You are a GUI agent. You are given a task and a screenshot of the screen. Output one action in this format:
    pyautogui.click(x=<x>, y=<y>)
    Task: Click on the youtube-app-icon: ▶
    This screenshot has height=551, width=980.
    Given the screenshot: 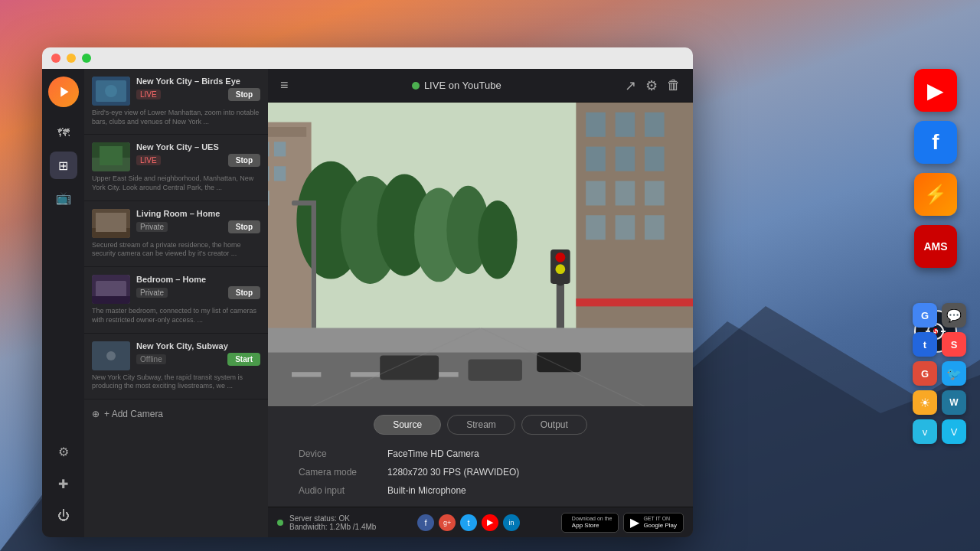 What is the action you would take?
    pyautogui.click(x=936, y=90)
    